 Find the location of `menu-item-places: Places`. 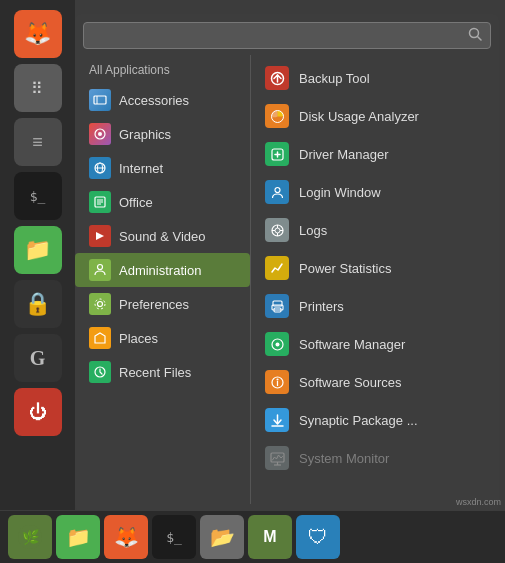

menu-item-places: Places is located at coordinates (162, 338).